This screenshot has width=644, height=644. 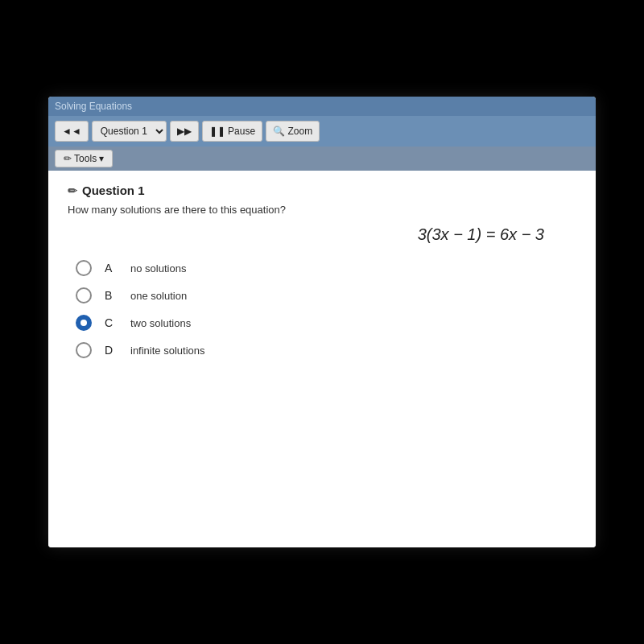 What do you see at coordinates (84, 350) in the screenshot?
I see `radio-d` at bounding box center [84, 350].